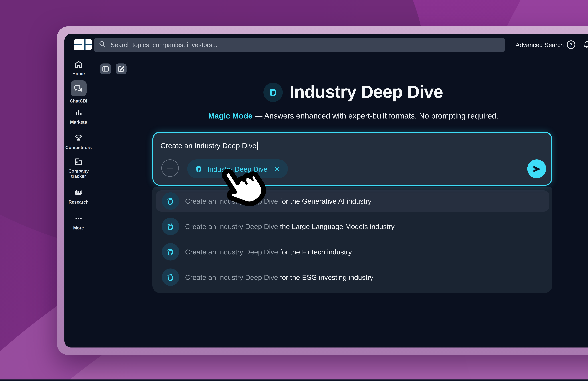 Image resolution: width=588 pixels, height=381 pixels. What do you see at coordinates (376, 116) in the screenshot?
I see `subtitle-text: — Answers enhanced with expert-built for…` at bounding box center [376, 116].